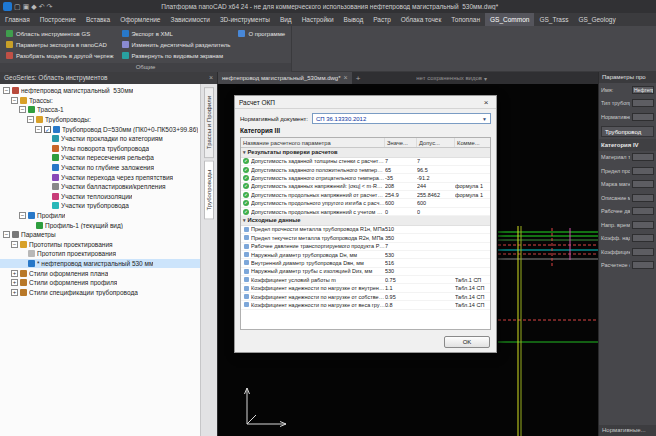 The height and width of the screenshot is (436, 656). What do you see at coordinates (366, 102) in the screenshot?
I see `dialog-titlebar: Расчет ОКП ×` at bounding box center [366, 102].